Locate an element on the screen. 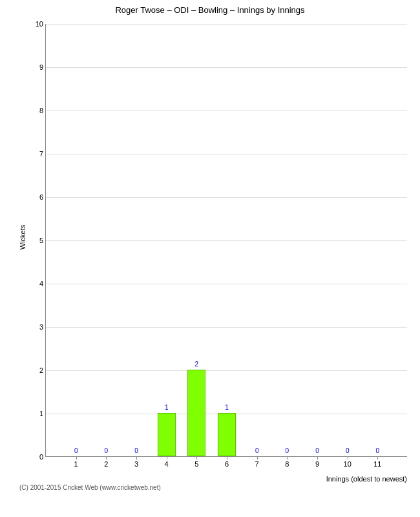 The width and height of the screenshot is (420, 517). x-tick-label: 9 is located at coordinates (317, 464).